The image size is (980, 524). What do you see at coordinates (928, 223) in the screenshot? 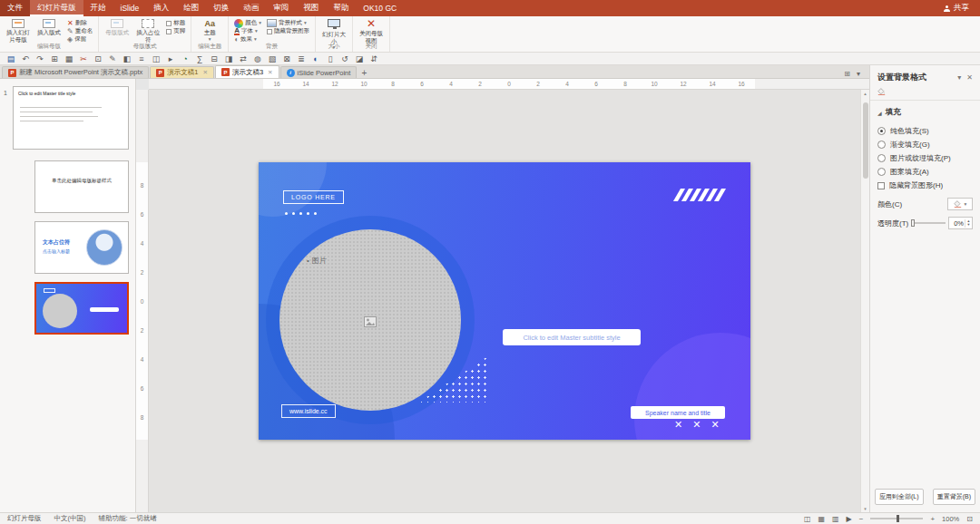
I see `transparency-slider` at bounding box center [928, 223].